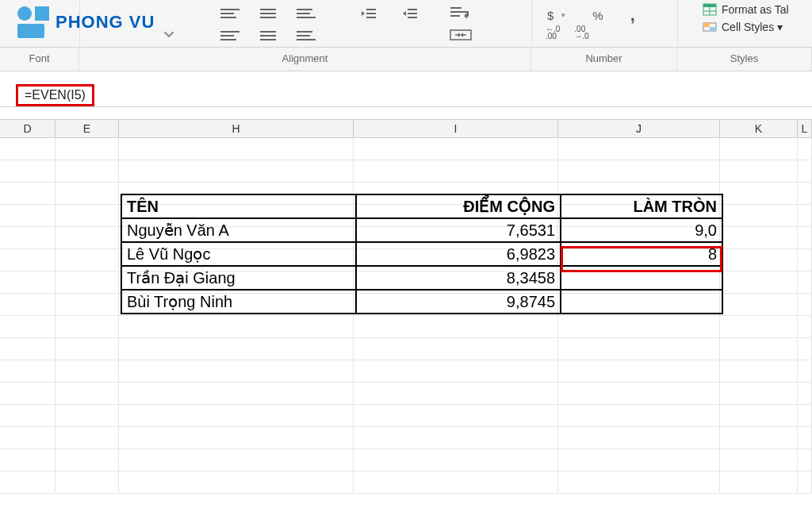 This screenshot has height=508, width=812. Describe the element at coordinates (422, 230) in the screenshot. I see `table-row: Nguyễn Văn A 7,6531 9,0` at that location.